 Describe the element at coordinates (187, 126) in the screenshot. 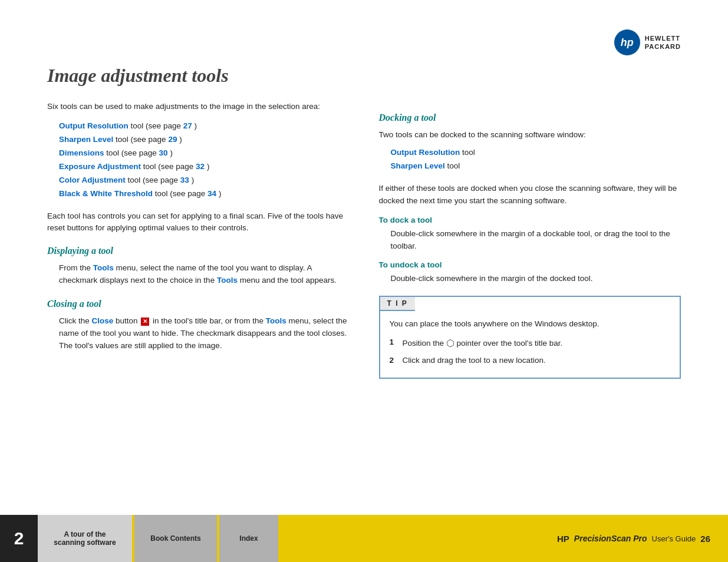

I see `tool-1-page: 27` at that location.